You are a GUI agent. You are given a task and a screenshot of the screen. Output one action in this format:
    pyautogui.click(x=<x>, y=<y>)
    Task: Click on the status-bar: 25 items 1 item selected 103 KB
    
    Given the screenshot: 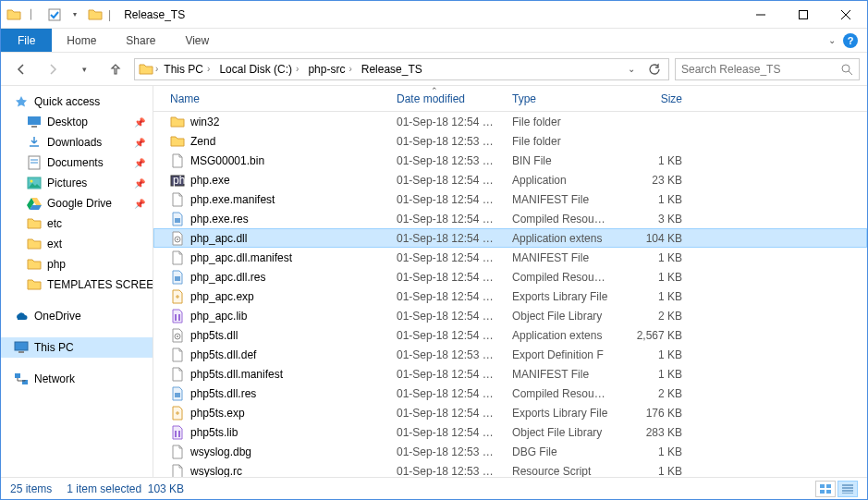 What is the action you would take?
    pyautogui.click(x=434, y=488)
    